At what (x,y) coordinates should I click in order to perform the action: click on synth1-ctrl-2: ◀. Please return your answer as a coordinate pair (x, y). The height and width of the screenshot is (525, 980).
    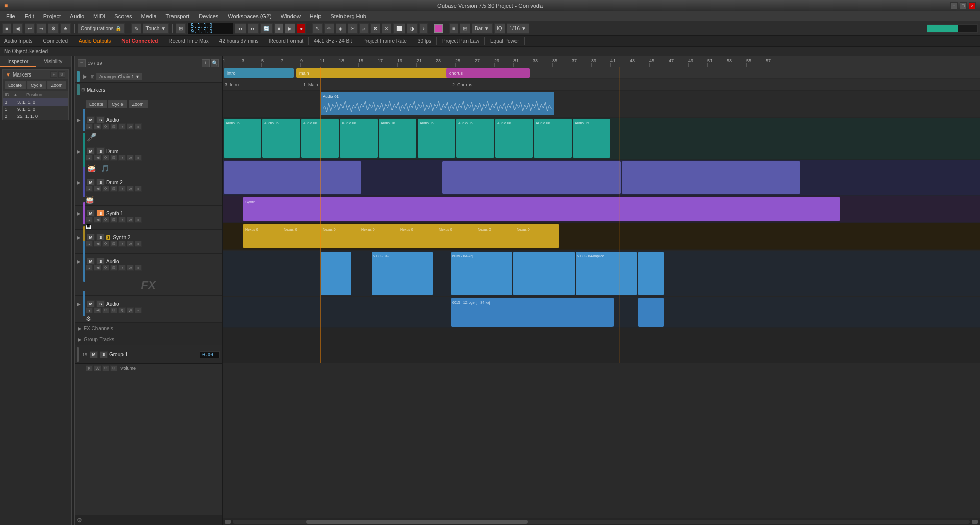
    Looking at the image, I should click on (97, 220).